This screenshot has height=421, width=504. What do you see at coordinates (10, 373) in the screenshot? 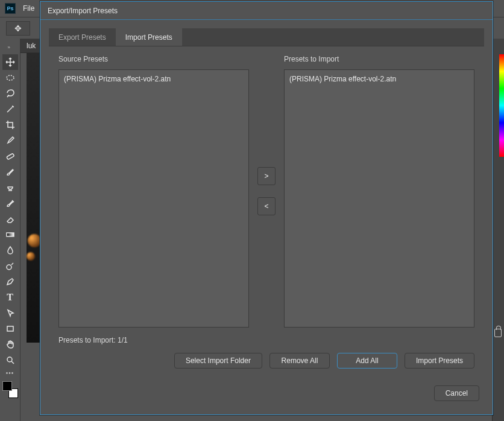
I see `toolbox-overflow-icon: •••` at bounding box center [10, 373].